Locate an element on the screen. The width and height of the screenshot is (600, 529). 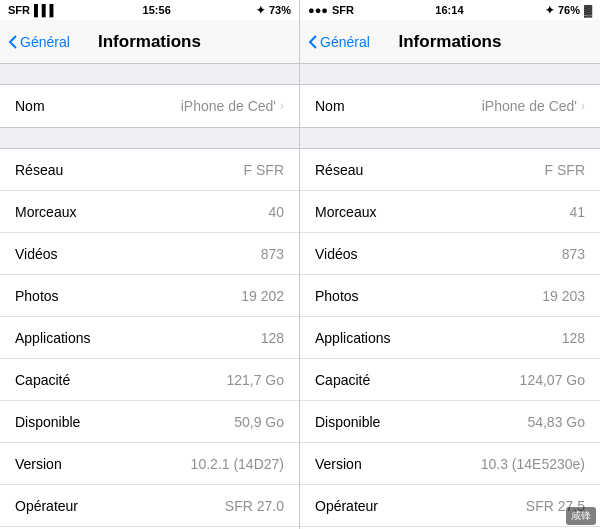
right-row-value-4: 128 is located at coordinates (574, 338).